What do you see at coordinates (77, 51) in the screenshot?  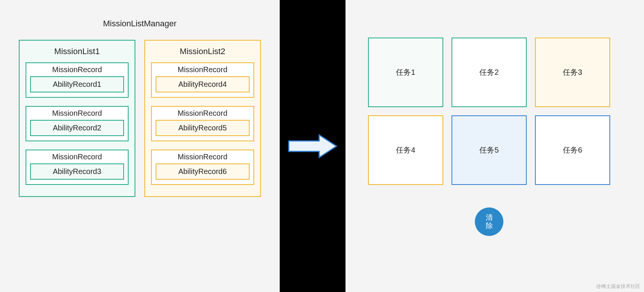 I see `mission-list-1-title: MissionList1` at bounding box center [77, 51].